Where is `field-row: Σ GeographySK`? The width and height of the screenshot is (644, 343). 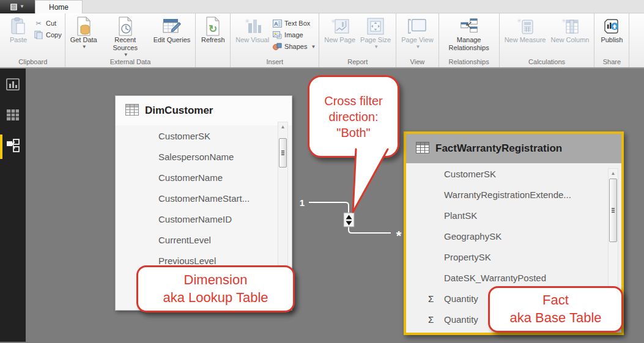 field-row: Σ GeographySK is located at coordinates (514, 236).